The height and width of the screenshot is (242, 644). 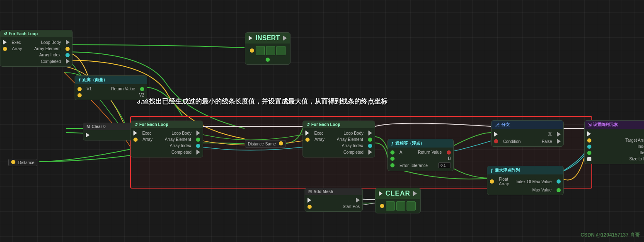 I want to click on sa-exec-in, so click(x=589, y=134).